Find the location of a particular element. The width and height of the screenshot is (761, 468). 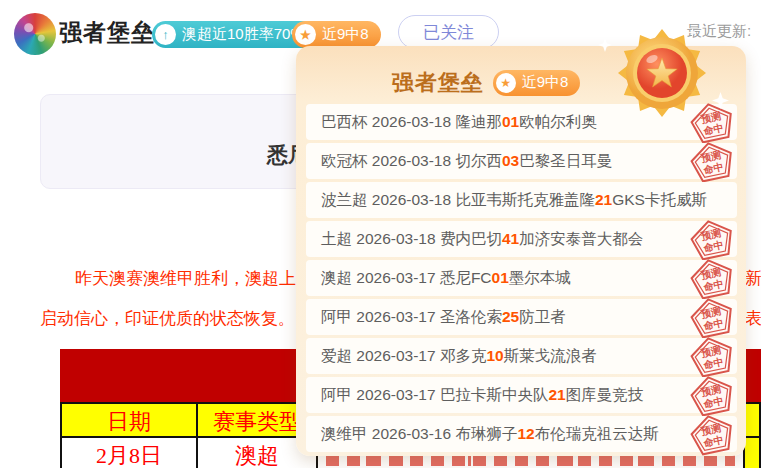

hit-streak-badge-label: 近9中8 is located at coordinates (346, 34).